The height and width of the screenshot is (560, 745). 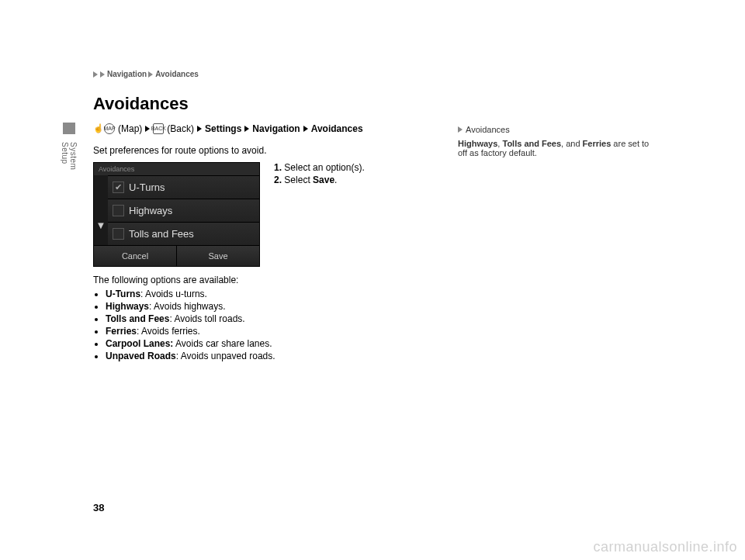 What do you see at coordinates (276, 129) in the screenshot?
I see `path-navigation: Navigation` at bounding box center [276, 129].